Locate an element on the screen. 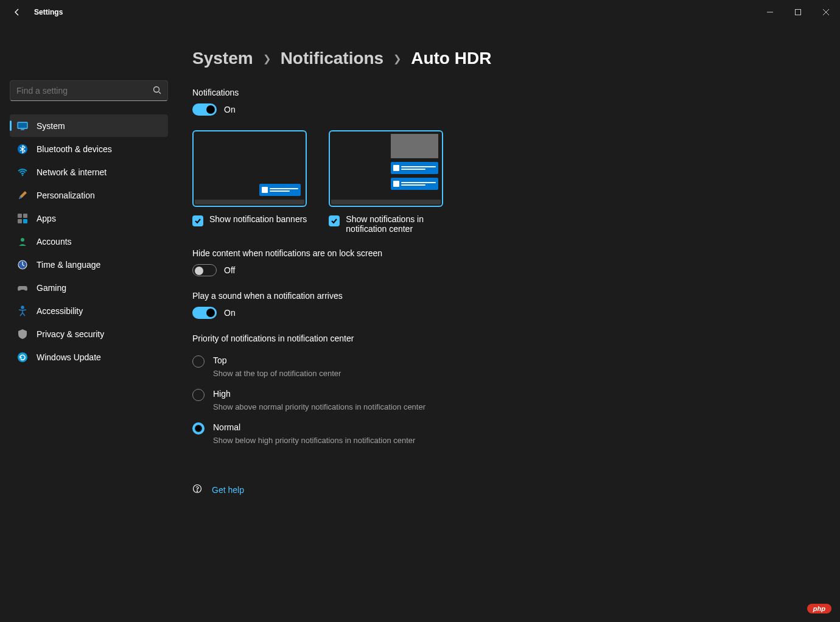 The height and width of the screenshot is (622, 840). hide-content-label: Hide content when notifications are on l… is located at coordinates (504, 253).